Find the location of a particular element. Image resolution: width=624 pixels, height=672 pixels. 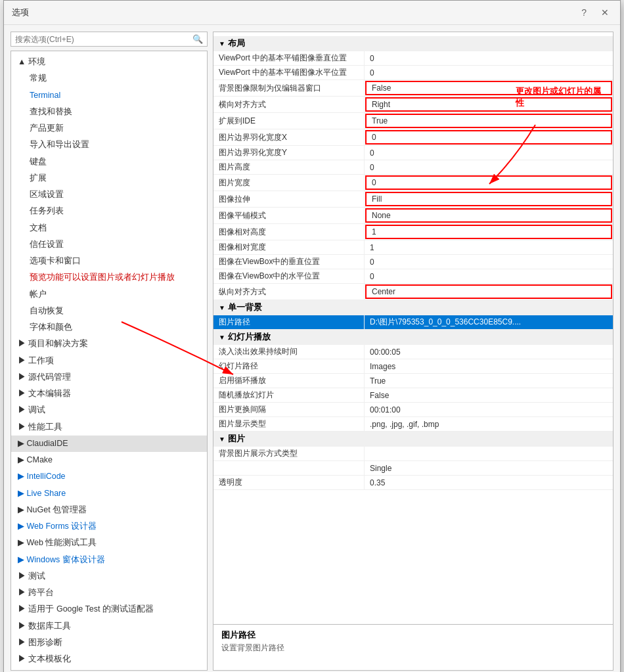

prop-row: 扩展到IDETrue is located at coordinates (413, 121).